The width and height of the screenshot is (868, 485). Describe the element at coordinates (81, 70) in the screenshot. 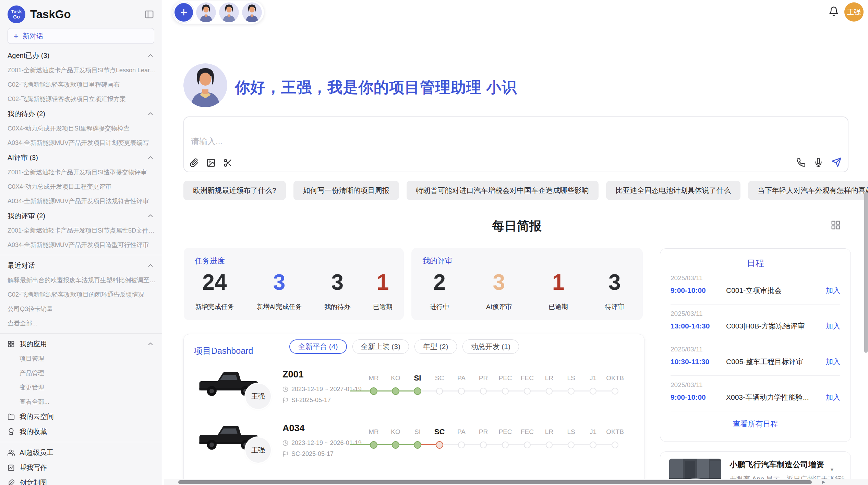

I see `sidebar-task-item: Z001-全新燃油皮卡产品开发项目SI节点Lesson Learn报告` at that location.